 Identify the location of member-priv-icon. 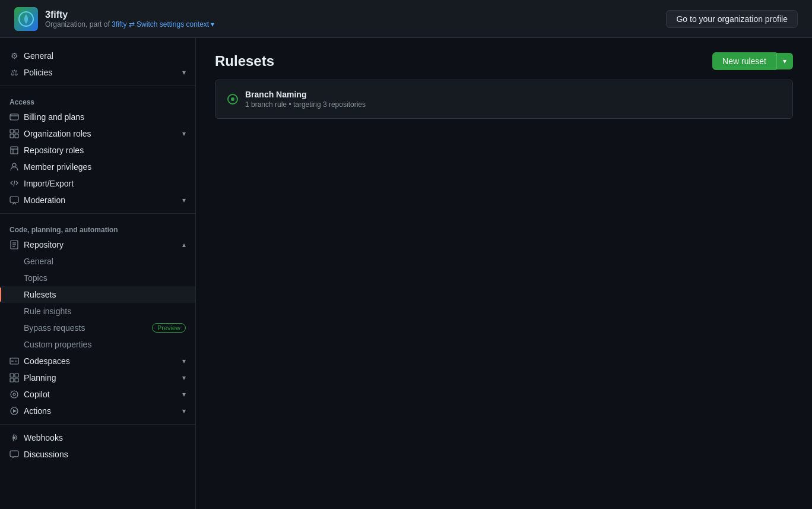
(14, 167).